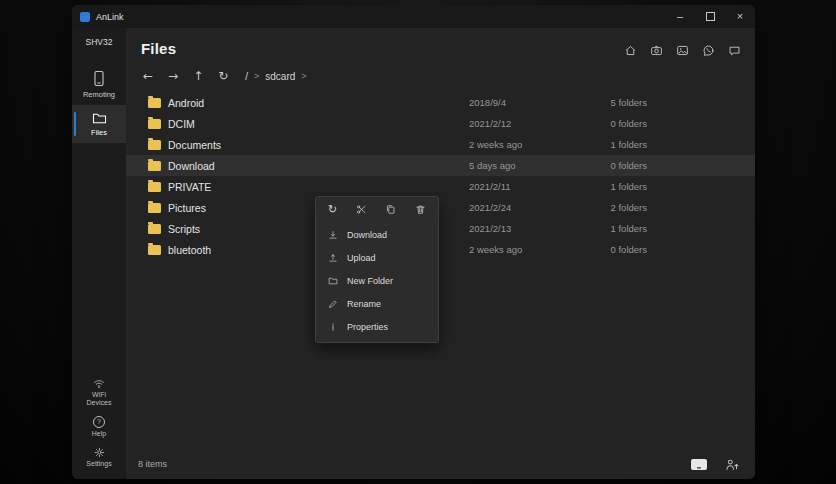 The height and width of the screenshot is (484, 836). What do you see at coordinates (708, 50) in the screenshot?
I see `whatsapp-icon` at bounding box center [708, 50].